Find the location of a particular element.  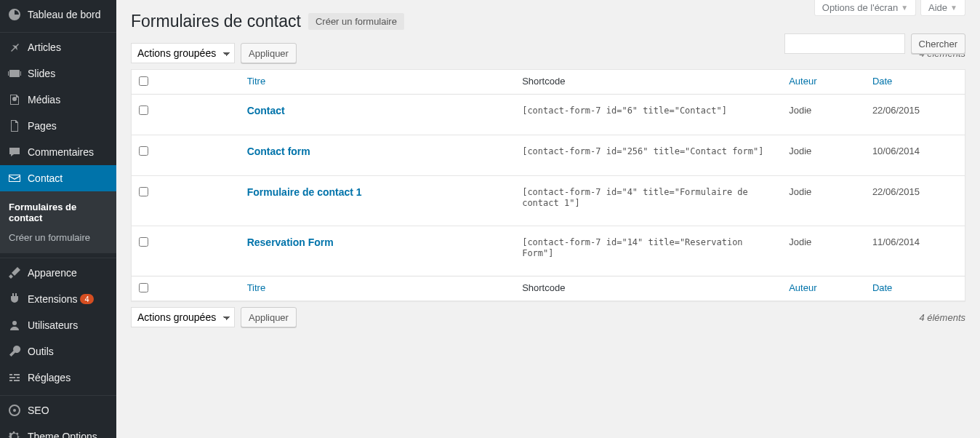

sidebar-item-label: Tableau de bord is located at coordinates (64, 15).